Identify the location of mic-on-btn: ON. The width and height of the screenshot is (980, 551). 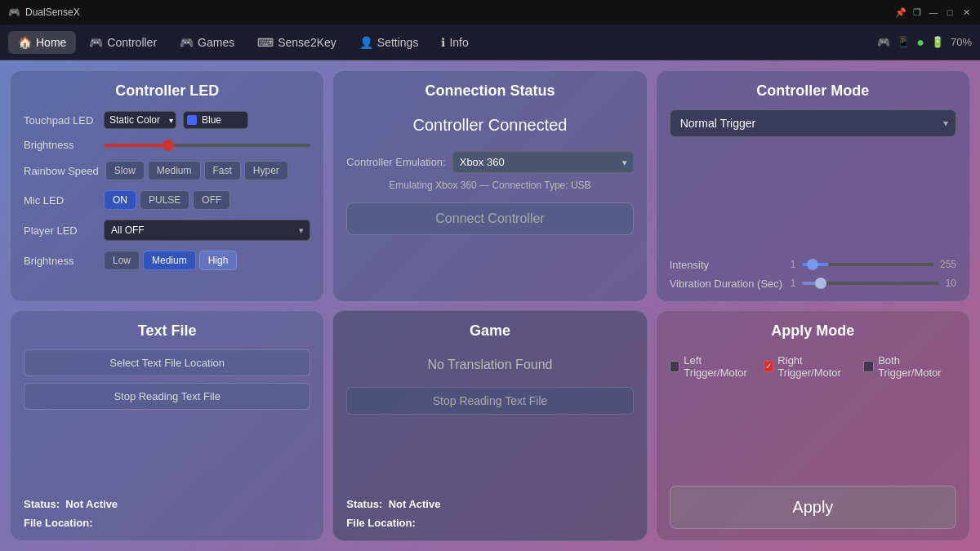
(120, 200).